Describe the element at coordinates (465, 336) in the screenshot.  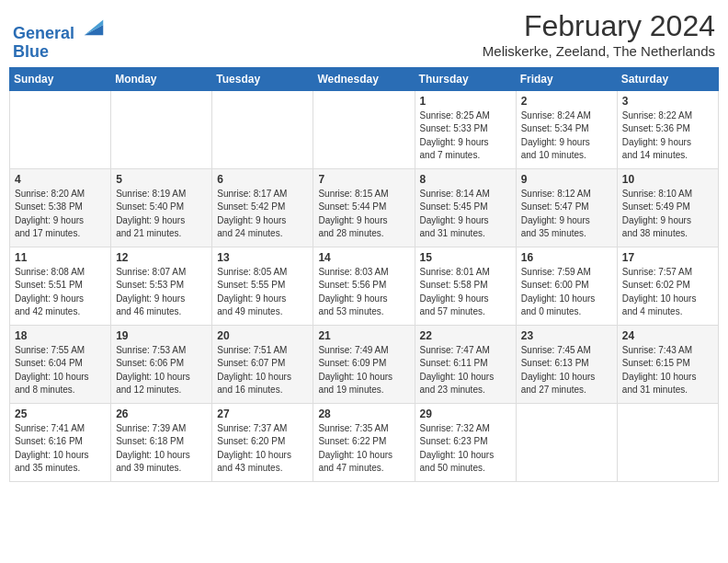
I see `day-number: 22` at that location.